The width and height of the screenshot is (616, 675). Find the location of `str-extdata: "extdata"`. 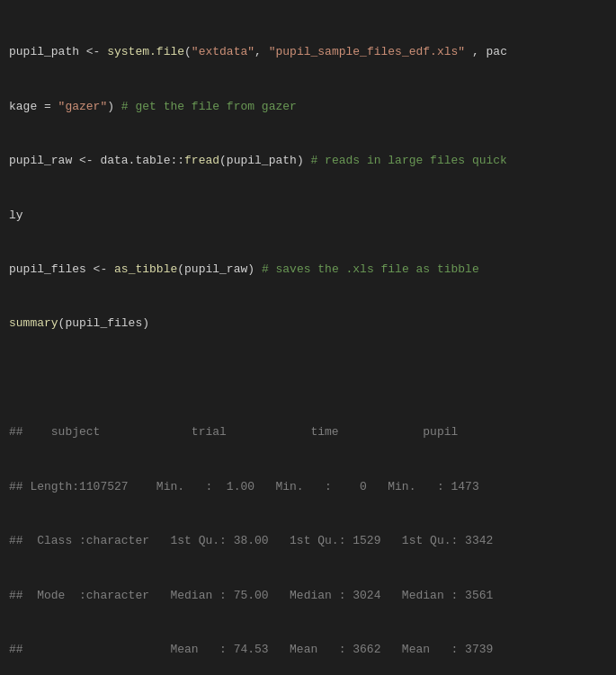

str-extdata: "extdata" is located at coordinates (223, 52).